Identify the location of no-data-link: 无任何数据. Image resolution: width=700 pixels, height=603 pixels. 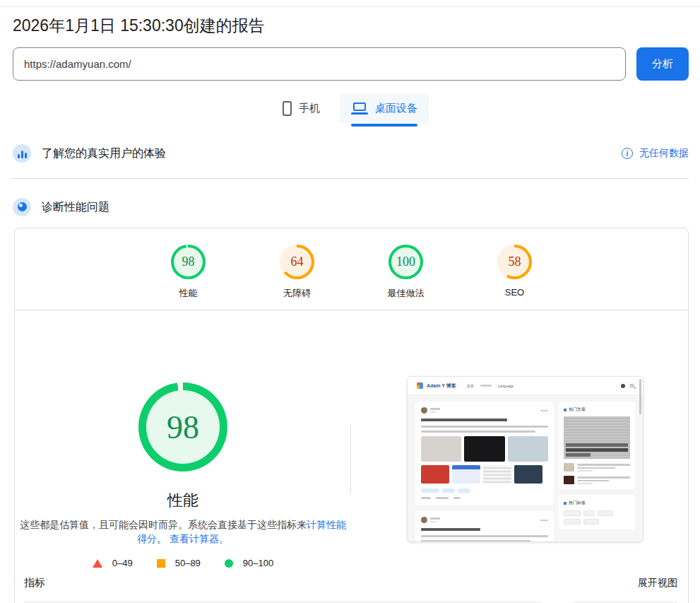
(655, 153).